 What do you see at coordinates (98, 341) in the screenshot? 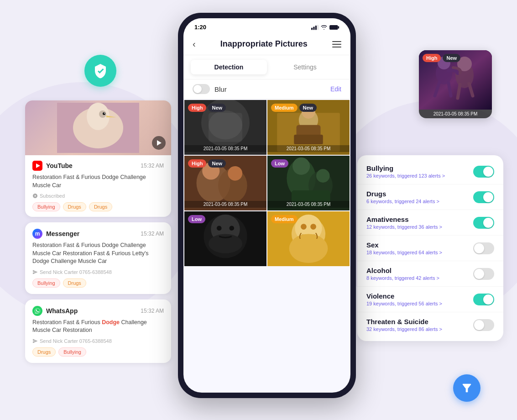
I see `whatsapp-sender: Send Nick Carter 0765-6388548` at bounding box center [98, 341].